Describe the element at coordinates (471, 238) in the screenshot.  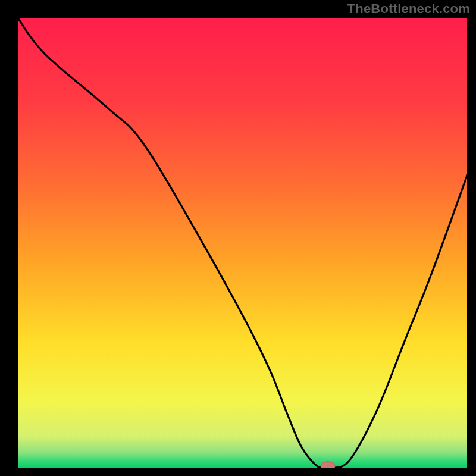
I see `frame-right` at that location.